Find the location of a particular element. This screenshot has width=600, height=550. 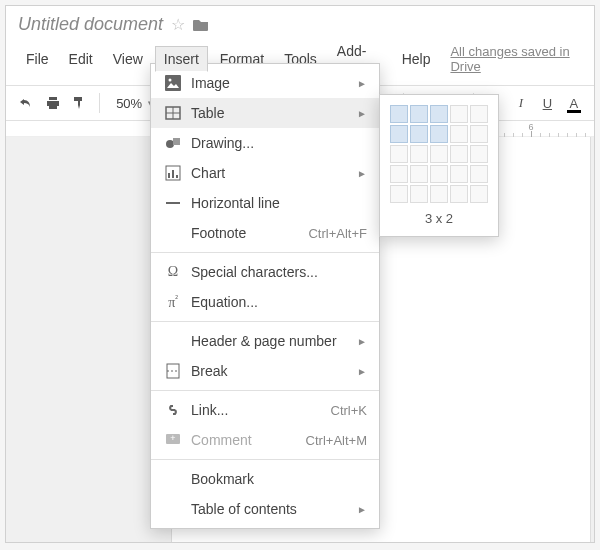

menu-insert: Insert is located at coordinates (182, 59).